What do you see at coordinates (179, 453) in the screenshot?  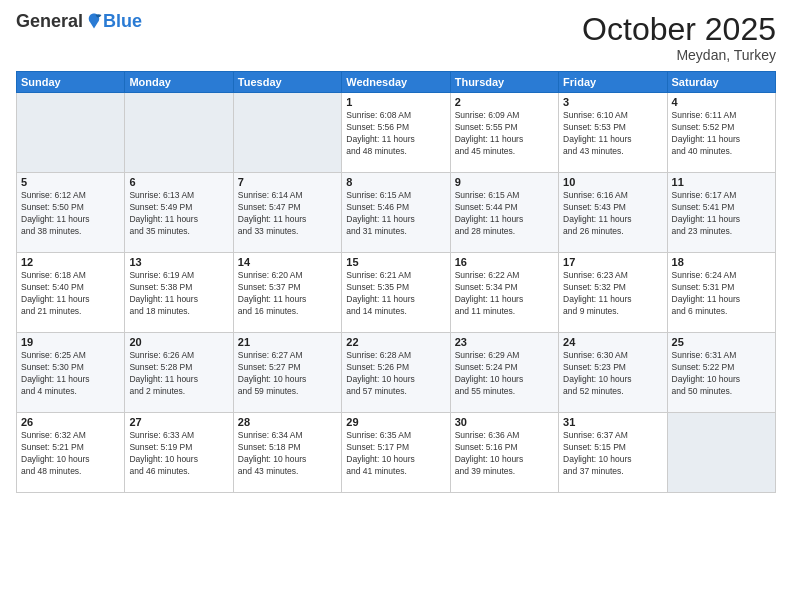 I see `calendar-day-27: 27Sunrise: 6:33 AM Sunset: 5:19 PM Dayli…` at bounding box center [179, 453].